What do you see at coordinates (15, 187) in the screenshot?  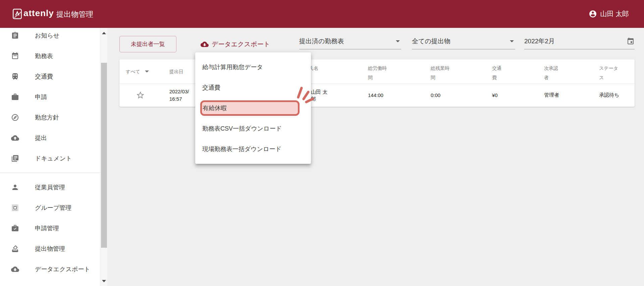 I see `person-icon` at bounding box center [15, 187].